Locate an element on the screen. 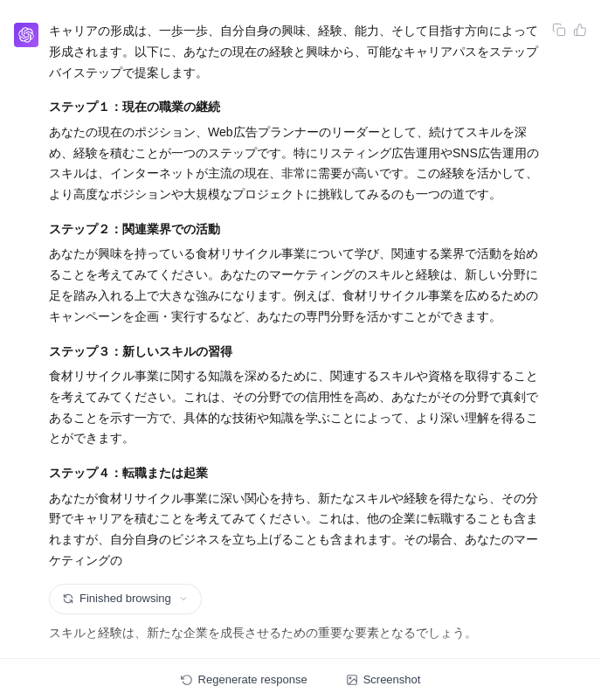 This screenshot has width=601, height=700. regenerate-button: Regenerate response is located at coordinates (245, 680).